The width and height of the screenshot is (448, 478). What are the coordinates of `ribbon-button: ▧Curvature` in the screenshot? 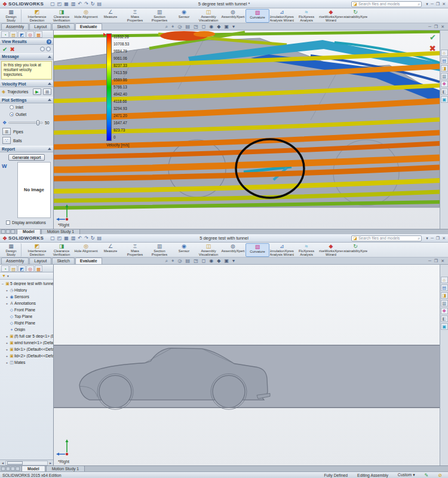 It's located at (257, 250).